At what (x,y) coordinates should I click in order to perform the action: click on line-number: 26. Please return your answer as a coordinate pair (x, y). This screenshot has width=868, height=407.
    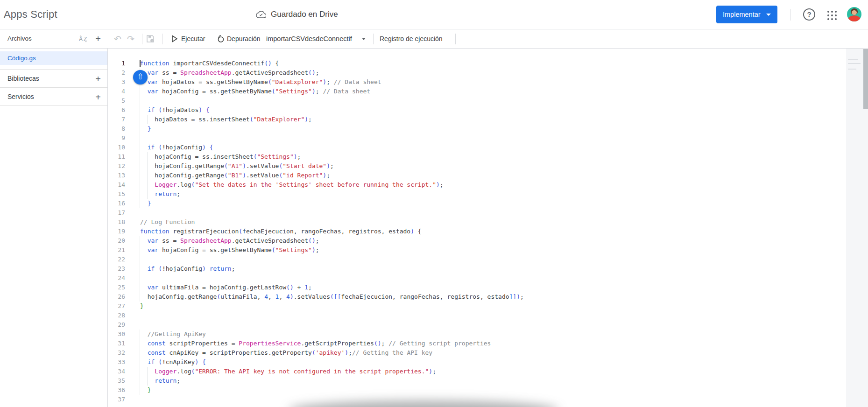
    Looking at the image, I should click on (117, 297).